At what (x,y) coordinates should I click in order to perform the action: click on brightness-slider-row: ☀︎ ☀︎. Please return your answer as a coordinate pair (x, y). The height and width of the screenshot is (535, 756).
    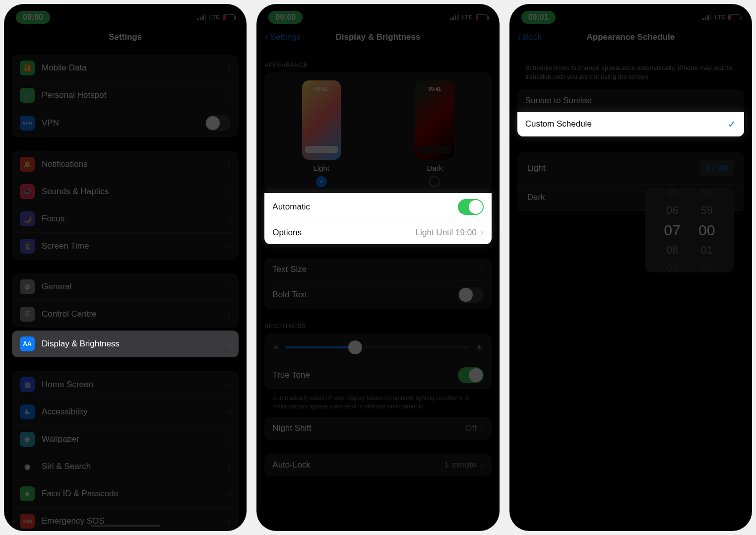
    Looking at the image, I should click on (378, 347).